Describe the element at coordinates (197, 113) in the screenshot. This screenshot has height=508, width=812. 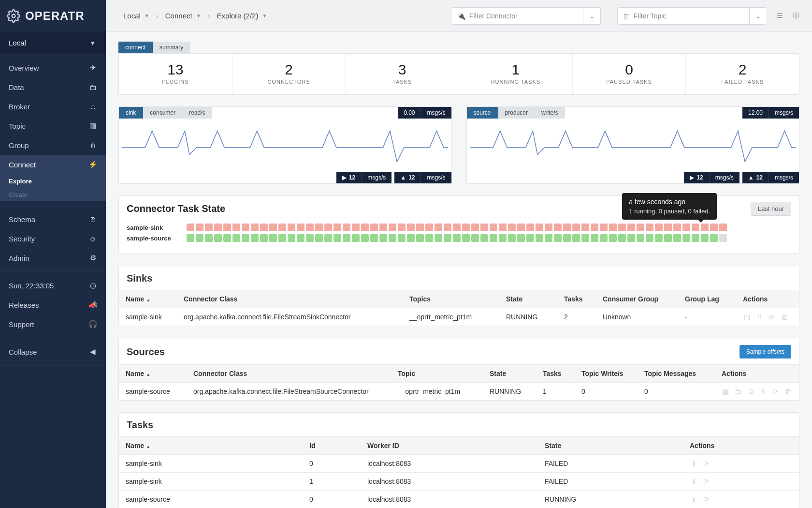
I see `tab-reads: read/s` at that location.